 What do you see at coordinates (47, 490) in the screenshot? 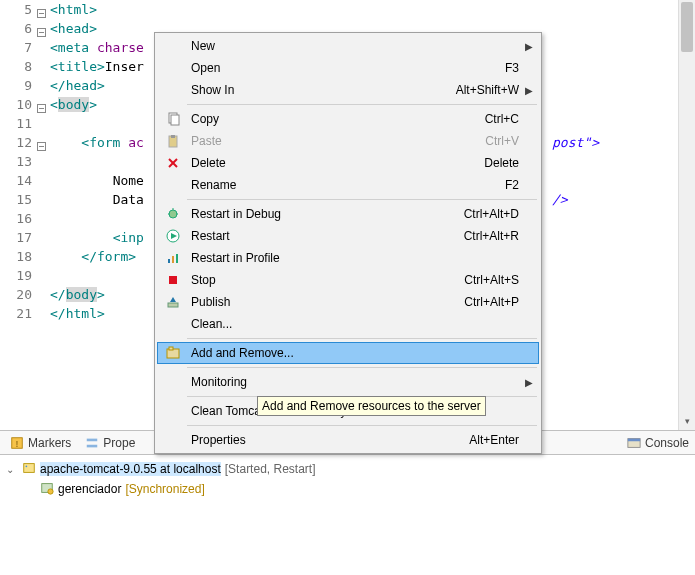
I see `module-icon` at bounding box center [47, 490].